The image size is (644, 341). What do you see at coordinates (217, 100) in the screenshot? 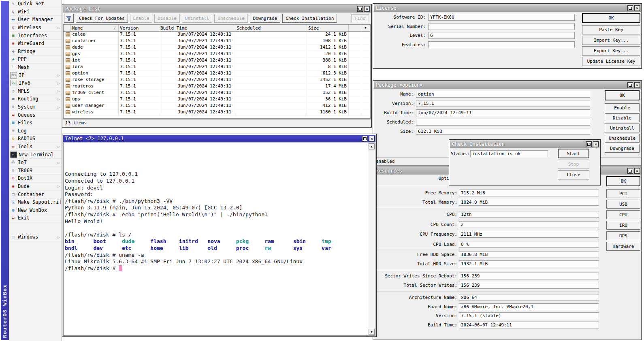
I see `table-row-ups: ups7.15.1Jun/07/2024 12:49:1136.1 KiB` at bounding box center [217, 100].